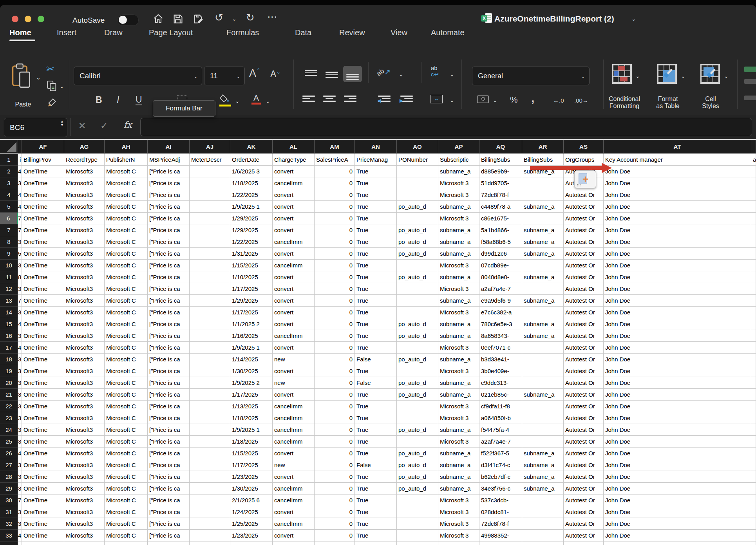 The height and width of the screenshot is (545, 756). Describe the element at coordinates (9, 230) in the screenshot. I see `row-header-7: 7` at that location.